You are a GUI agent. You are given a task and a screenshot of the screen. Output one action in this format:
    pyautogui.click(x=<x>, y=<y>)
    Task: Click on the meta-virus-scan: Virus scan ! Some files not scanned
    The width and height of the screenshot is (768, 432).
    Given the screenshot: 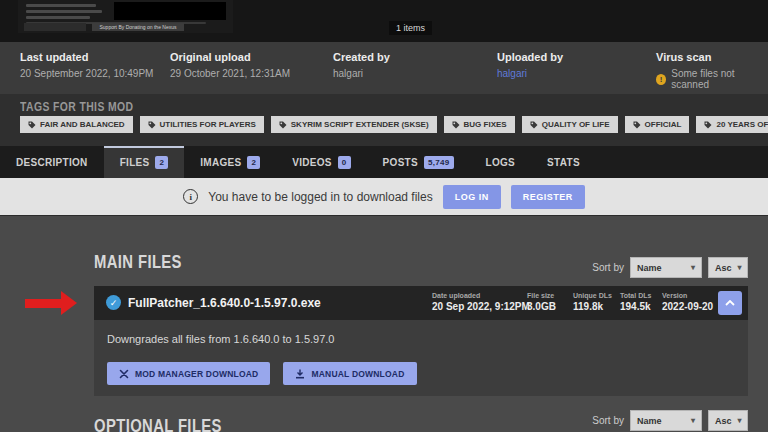 What is the action you would take?
    pyautogui.click(x=712, y=70)
    